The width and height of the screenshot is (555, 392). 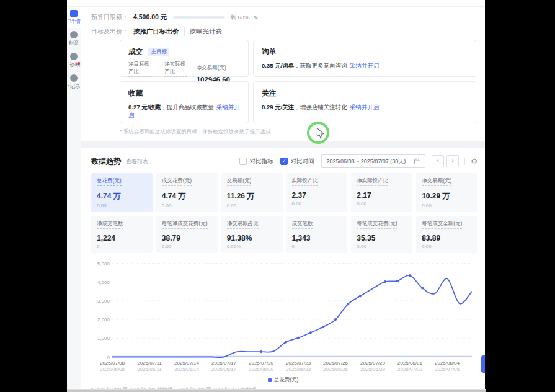 I want to click on horizontal-scrollbar, so click(x=277, y=391).